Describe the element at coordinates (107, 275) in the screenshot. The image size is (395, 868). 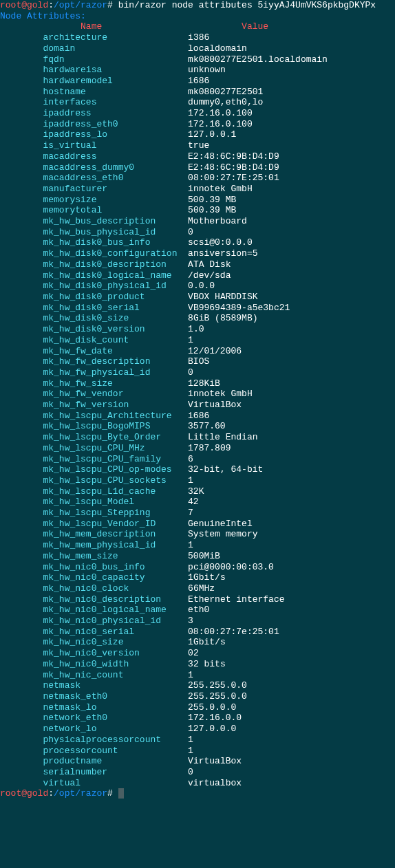
I see `attr-name: mk_hw_disk0_logical_name` at that location.